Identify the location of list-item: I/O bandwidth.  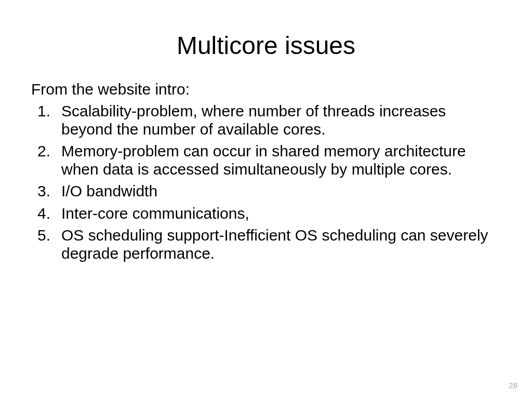
(266, 191).